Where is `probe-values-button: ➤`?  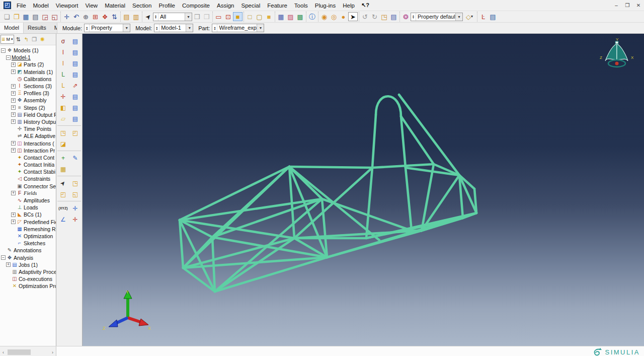 probe-values-button: ➤ is located at coordinates (353, 17).